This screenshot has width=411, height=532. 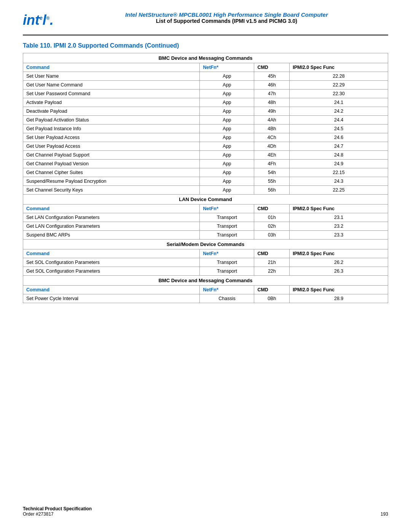 What do you see at coordinates (206, 155) in the screenshot?
I see `table-row: Get Channel Payload SupportApp4Eh24.8` at bounding box center [206, 155].